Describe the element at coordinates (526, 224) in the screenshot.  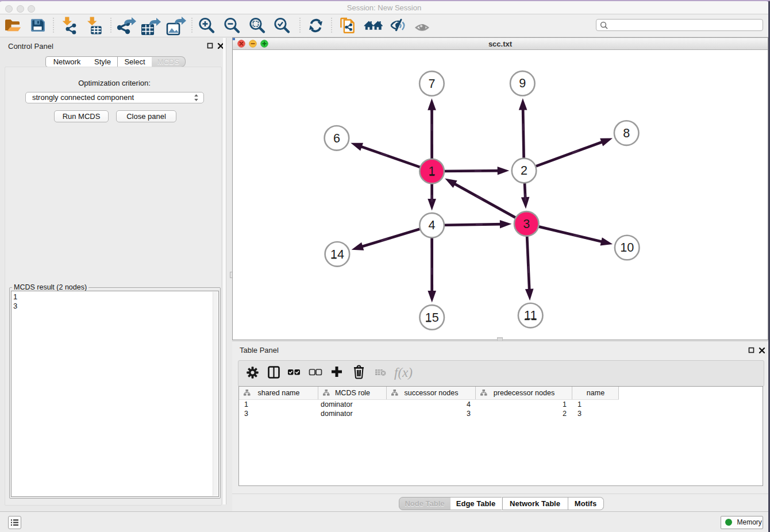
I see `svg-text: 3` at that location.